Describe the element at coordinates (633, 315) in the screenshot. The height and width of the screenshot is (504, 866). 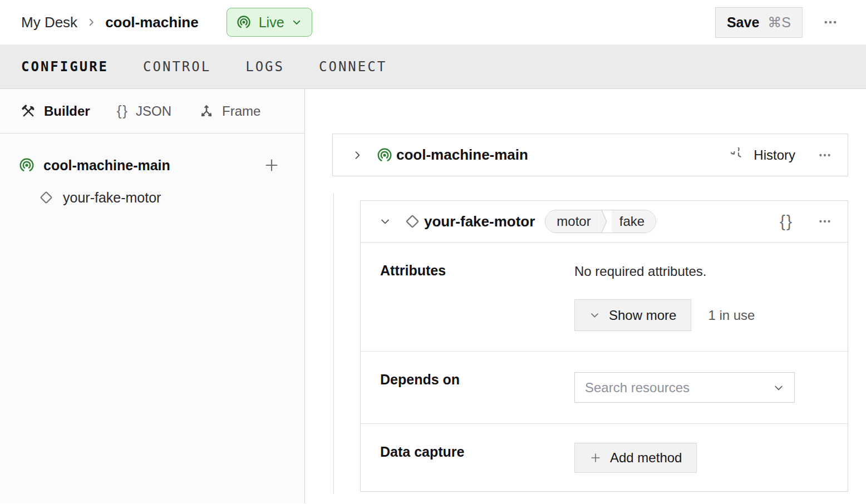
I see `show-more-button: Show more` at that location.